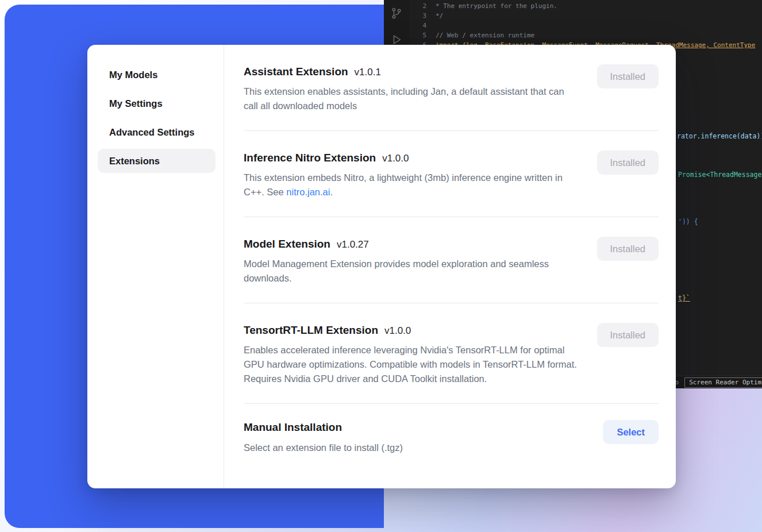 This screenshot has height=532, width=762. I want to click on code-fragment: t}`, so click(684, 298).